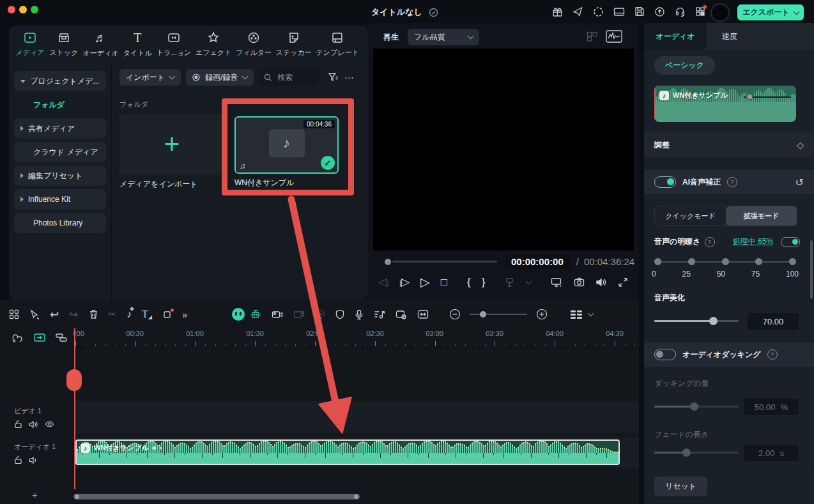 The width and height of the screenshot is (814, 504). I want to click on add-track-button: +, so click(35, 494).